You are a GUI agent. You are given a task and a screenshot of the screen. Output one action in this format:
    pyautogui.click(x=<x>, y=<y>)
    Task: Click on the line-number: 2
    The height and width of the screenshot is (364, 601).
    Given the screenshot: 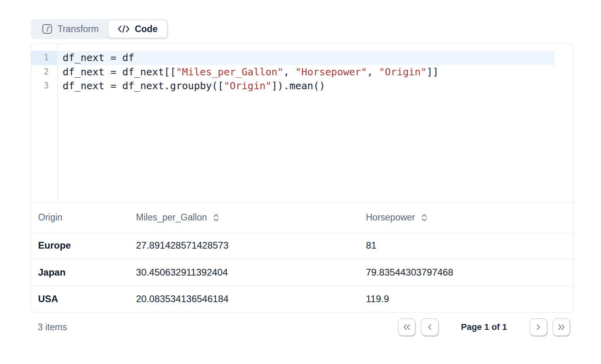 What is the action you would take?
    pyautogui.click(x=44, y=72)
    